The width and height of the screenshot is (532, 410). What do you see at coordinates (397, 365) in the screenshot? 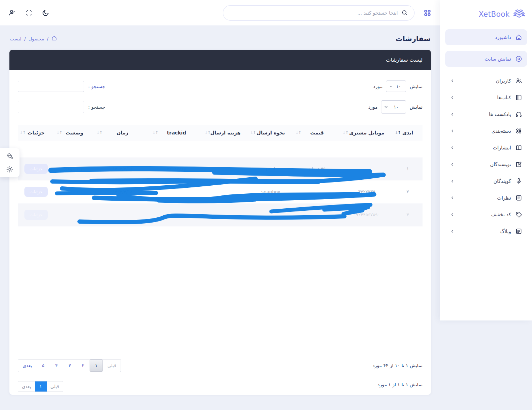
I see `table-info-primary: نمایش ۱ تا ۱۰ از ۴۴ مورد` at bounding box center [397, 365].